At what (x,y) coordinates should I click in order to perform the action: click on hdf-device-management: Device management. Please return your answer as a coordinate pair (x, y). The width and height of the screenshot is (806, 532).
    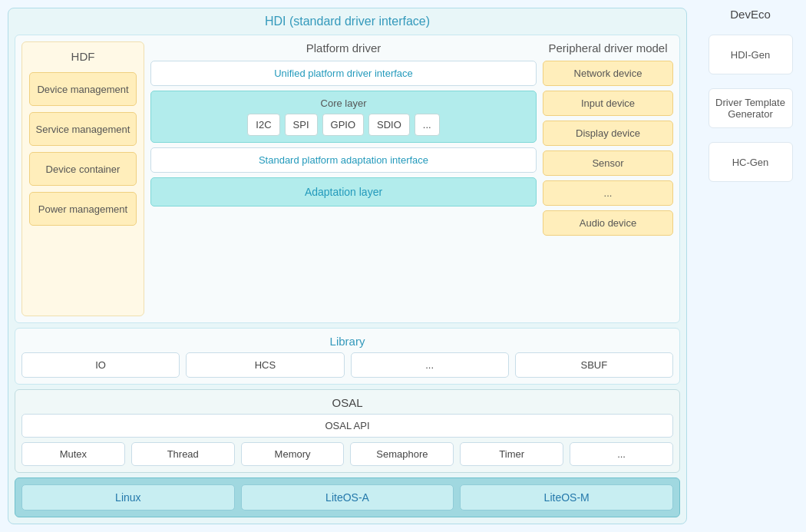
    Looking at the image, I should click on (83, 89).